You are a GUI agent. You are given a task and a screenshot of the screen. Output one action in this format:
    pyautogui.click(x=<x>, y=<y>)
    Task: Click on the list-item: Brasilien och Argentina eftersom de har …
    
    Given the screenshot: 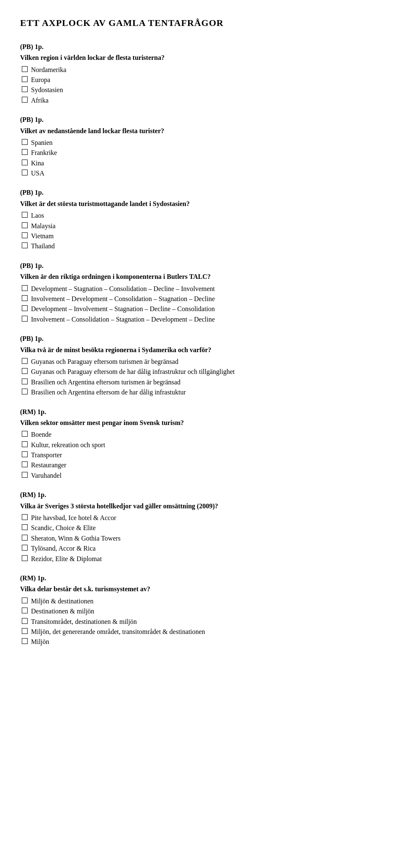 What is the action you would take?
    pyautogui.click(x=202, y=392)
    